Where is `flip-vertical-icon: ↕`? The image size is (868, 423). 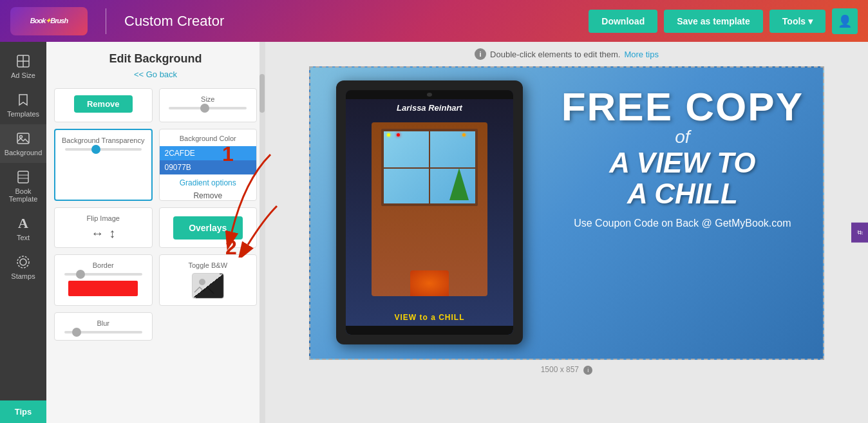
flip-vertical-icon: ↕ is located at coordinates (112, 233).